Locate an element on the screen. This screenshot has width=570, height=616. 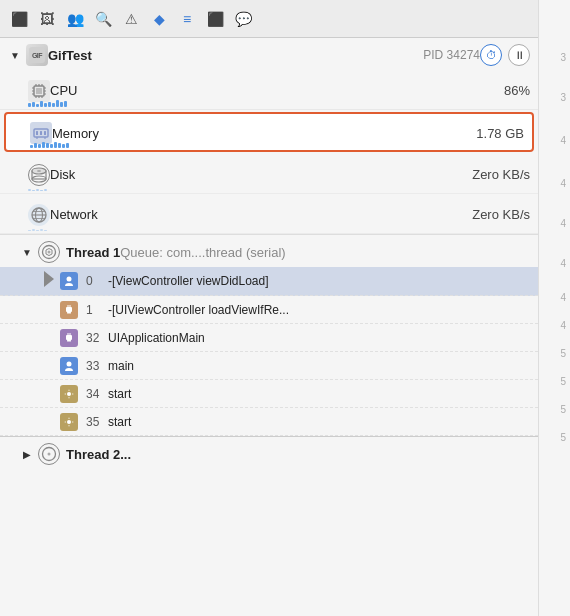
frame-name-1: -[UIViewController loadViewIfRe... is located at coordinates (319, 310).